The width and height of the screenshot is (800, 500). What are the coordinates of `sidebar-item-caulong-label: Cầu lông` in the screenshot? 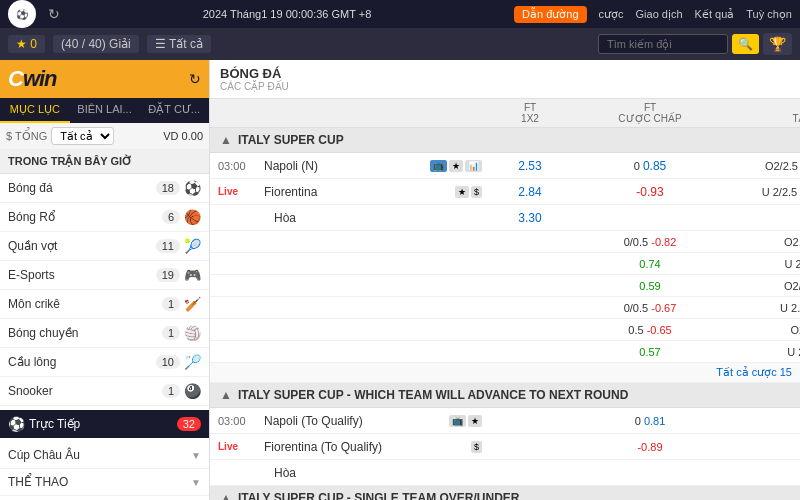 It's located at (82, 362).